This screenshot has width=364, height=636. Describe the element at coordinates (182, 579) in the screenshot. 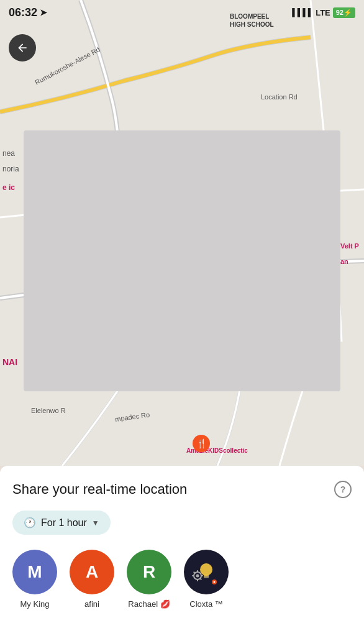

I see `contacts-row: M My King A afini R Rachael 💋` at that location.